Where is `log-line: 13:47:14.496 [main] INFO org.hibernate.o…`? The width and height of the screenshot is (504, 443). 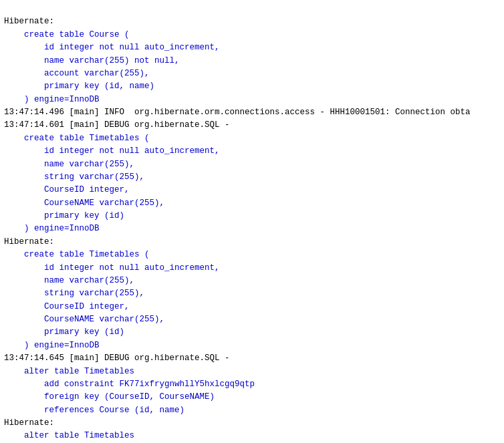 log-line: 13:47:14.496 [main] INFO org.hibernate.o… is located at coordinates (252, 112).